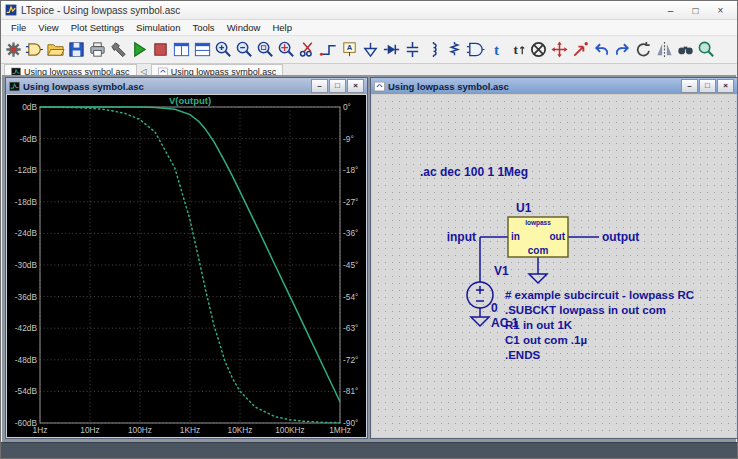  Describe the element at coordinates (686, 50) in the screenshot. I see `find-icon` at that location.